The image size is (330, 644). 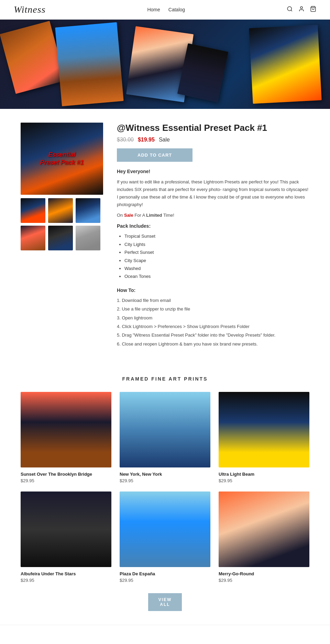 I want to click on navigation: Home Catalog, so click(x=166, y=10).